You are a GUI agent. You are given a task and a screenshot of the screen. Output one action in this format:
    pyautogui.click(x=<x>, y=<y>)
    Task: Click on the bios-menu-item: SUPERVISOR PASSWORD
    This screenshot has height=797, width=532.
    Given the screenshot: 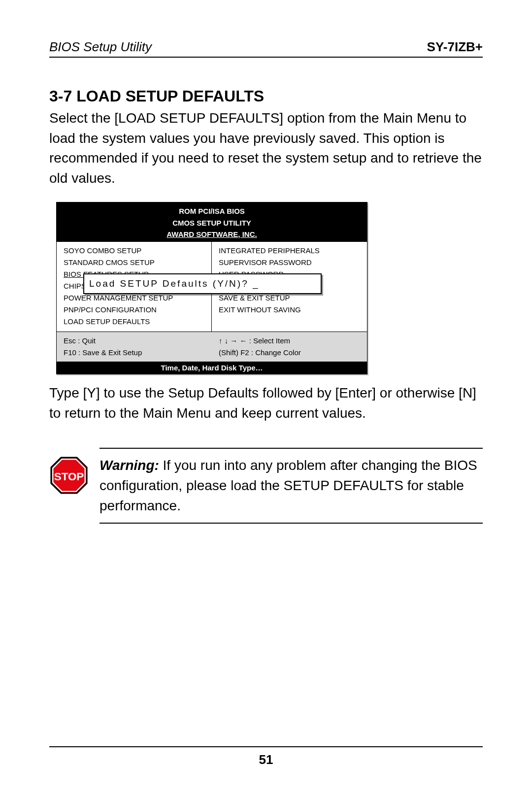 What is the action you would take?
    pyautogui.click(x=291, y=263)
    